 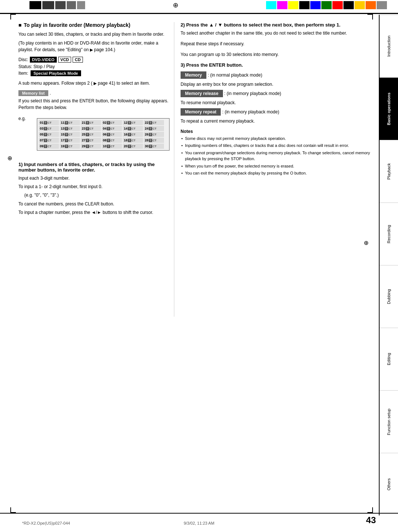 What do you see at coordinates (276, 138) in the screenshot?
I see `note-1: Some discs may not permit memory playbac…` at bounding box center [276, 138].